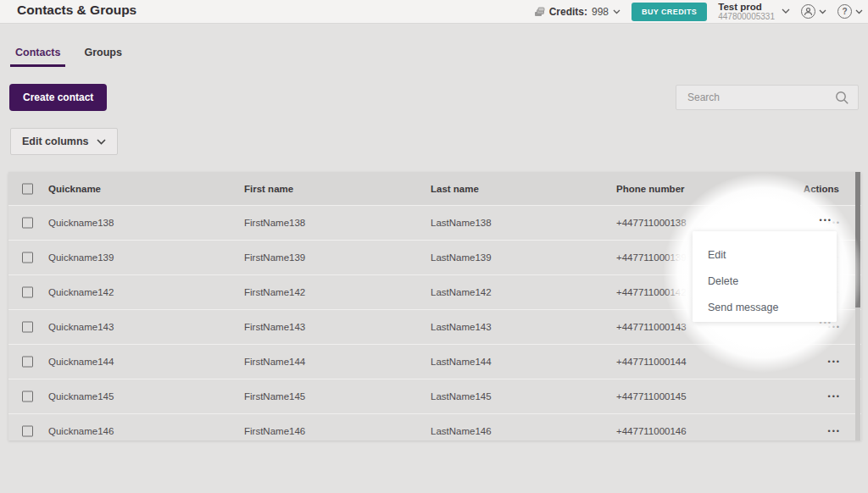 The width and height of the screenshot is (868, 493). Describe the element at coordinates (269, 189) in the screenshot. I see `column-header-first-name: First name` at that location.